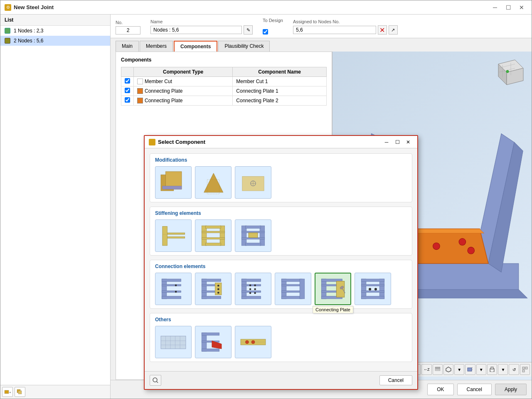  What do you see at coordinates (382, 30) in the screenshot?
I see `clear-nodes-button: ✕` at bounding box center [382, 30].